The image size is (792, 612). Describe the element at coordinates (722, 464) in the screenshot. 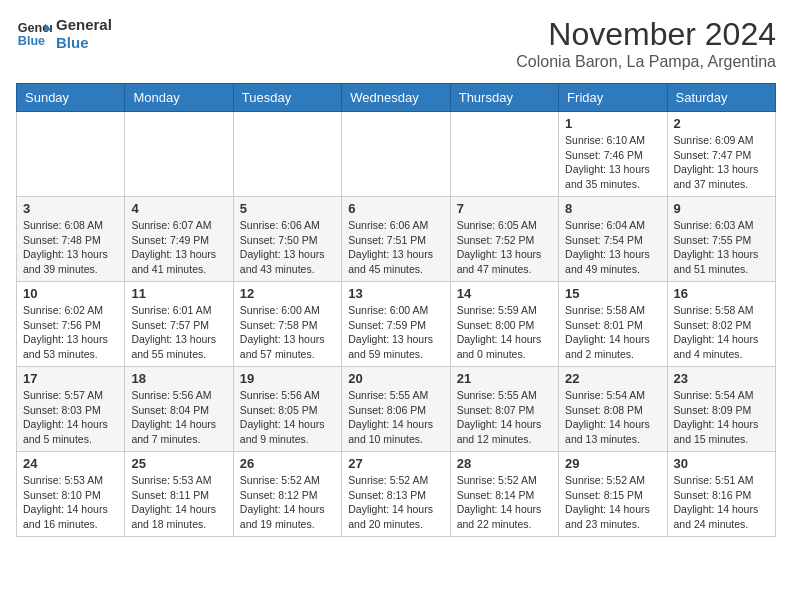

I see `day-number: 30` at that location.